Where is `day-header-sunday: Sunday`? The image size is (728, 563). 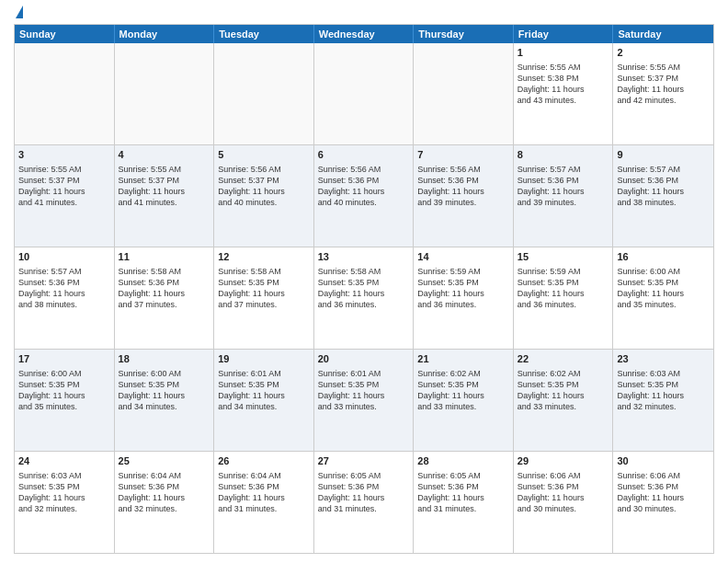 day-header-sunday: Sunday is located at coordinates (64, 34).